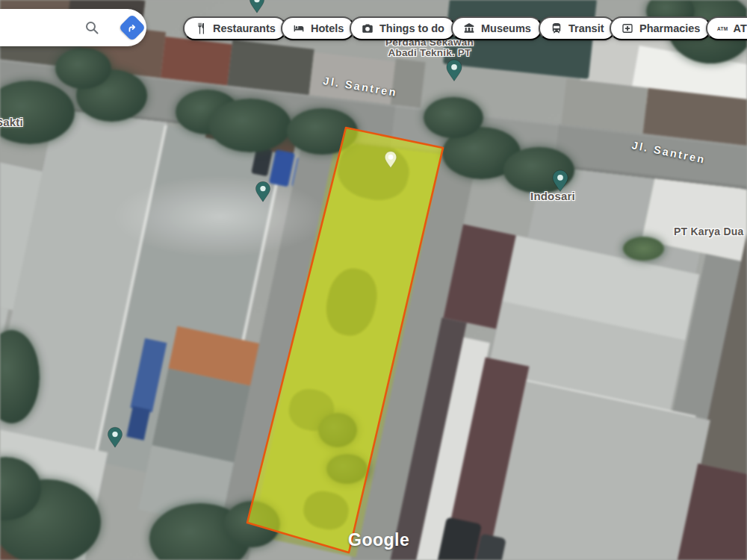  I want to click on place-label-perdana-sekawan: Perdana Sekawan Abadi Teknik. PT, so click(430, 48).